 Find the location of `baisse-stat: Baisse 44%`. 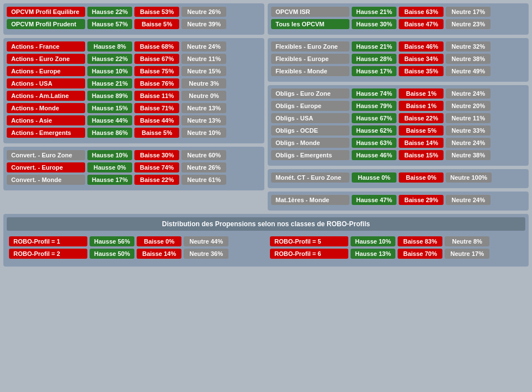

baisse-stat: Baisse 44% is located at coordinates (157, 120).